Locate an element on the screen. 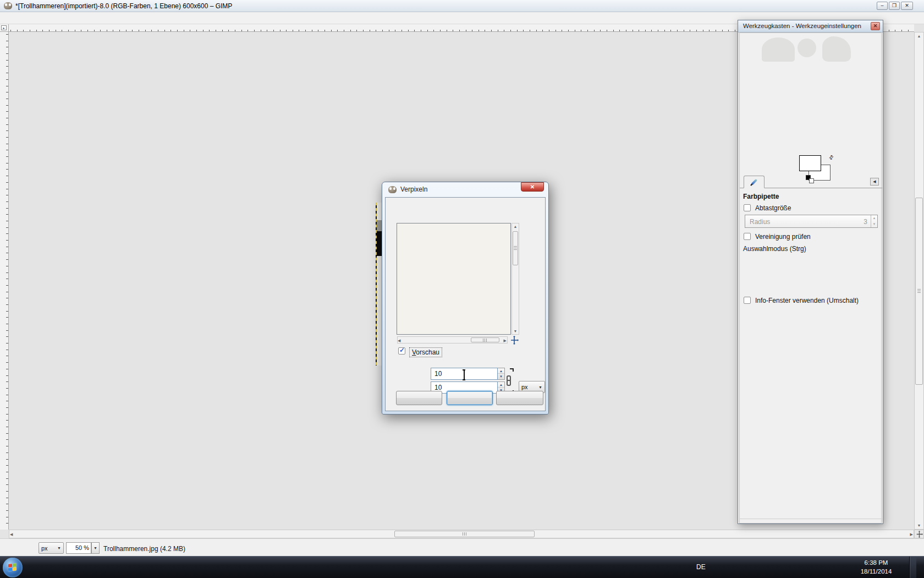 Image resolution: width=924 pixels, height=578 pixels. zoom-value: 50 % is located at coordinates (79, 548).